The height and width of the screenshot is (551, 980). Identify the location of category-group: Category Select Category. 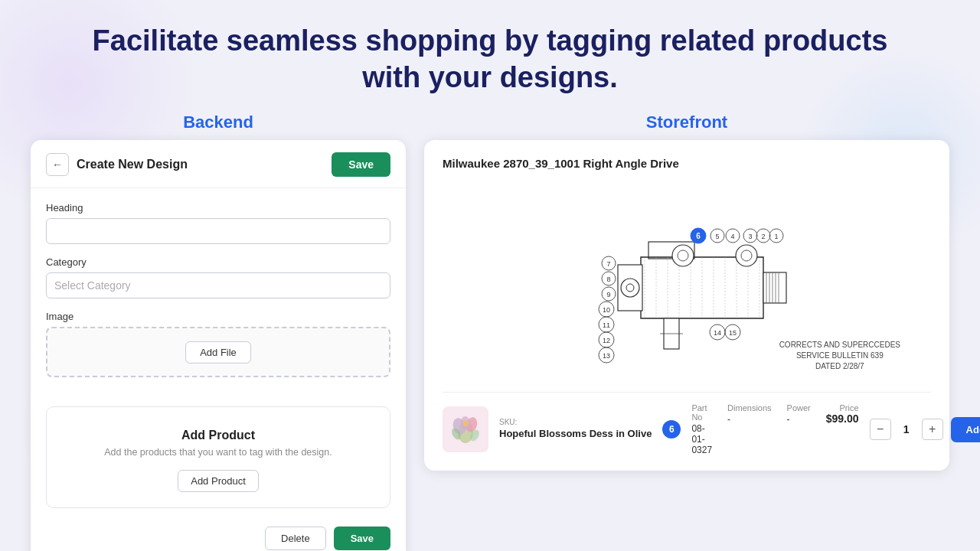
(218, 277).